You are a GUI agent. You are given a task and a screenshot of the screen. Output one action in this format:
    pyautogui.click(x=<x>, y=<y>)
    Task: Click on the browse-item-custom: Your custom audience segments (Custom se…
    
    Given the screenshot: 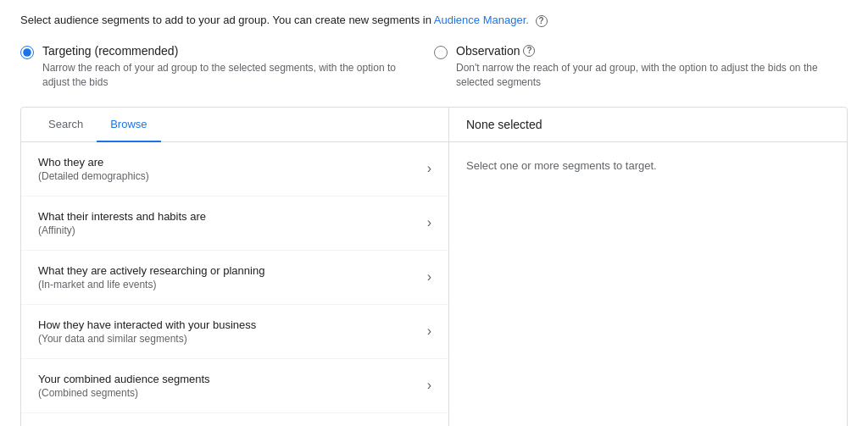 What is the action you would take?
    pyautogui.click(x=235, y=420)
    